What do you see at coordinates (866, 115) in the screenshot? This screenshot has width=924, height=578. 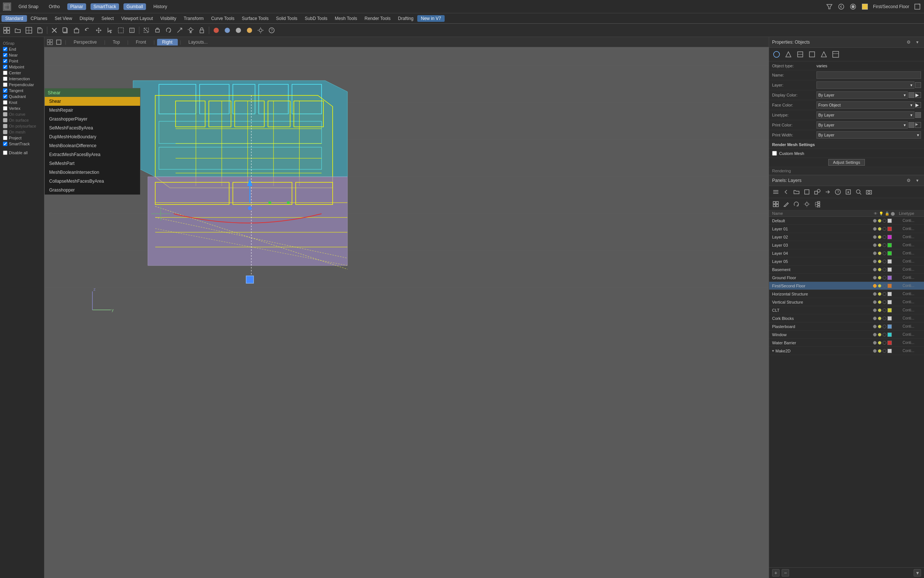 I see `props-linetype-select: By Layer ▾` at bounding box center [866, 115].